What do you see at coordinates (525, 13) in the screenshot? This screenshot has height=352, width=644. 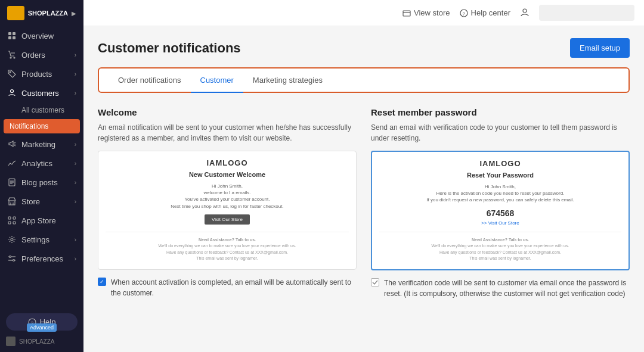 I see `notification-icon` at bounding box center [525, 13].